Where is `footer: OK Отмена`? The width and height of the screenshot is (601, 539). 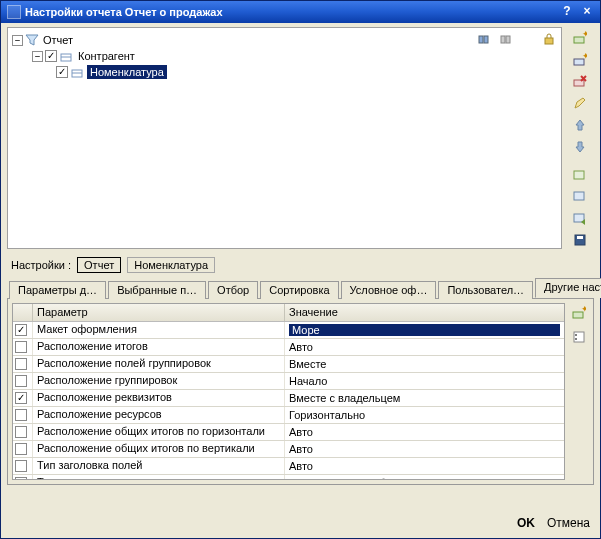
footer: OK Отмена is located at coordinates (300, 523).